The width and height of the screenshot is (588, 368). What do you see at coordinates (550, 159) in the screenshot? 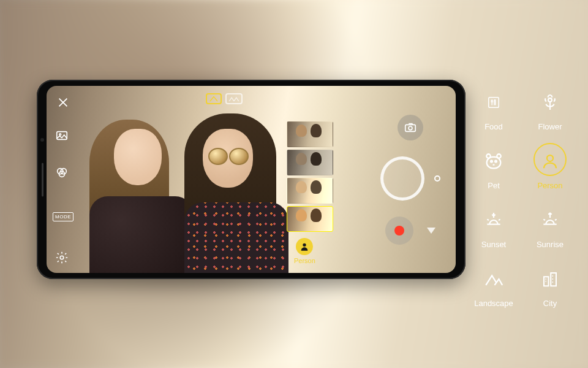
I see `selection-ring` at bounding box center [550, 159].